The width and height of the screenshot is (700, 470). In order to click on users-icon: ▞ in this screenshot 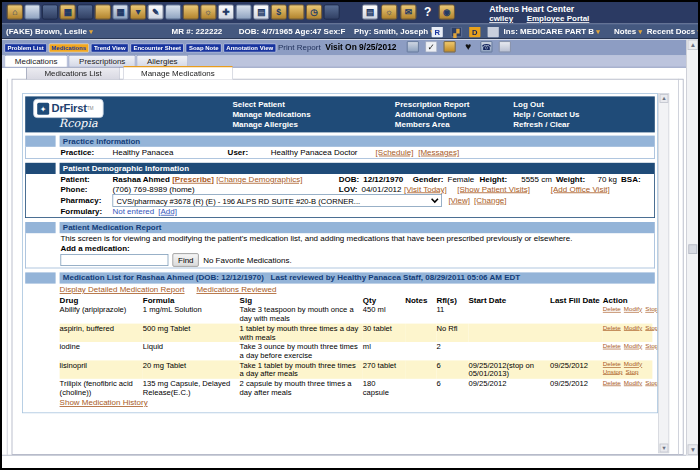, I will do `click(456, 32)`.